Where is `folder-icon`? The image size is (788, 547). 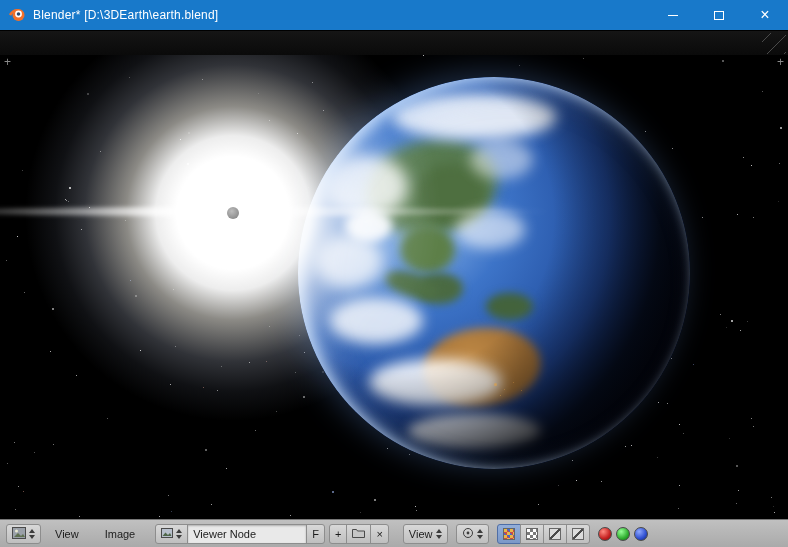
folder-icon is located at coordinates (358, 534).